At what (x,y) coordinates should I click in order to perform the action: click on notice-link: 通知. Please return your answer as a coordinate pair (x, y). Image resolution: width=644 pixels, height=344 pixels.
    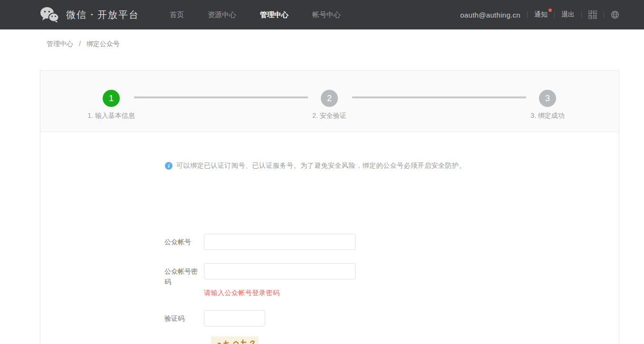
    Looking at the image, I should click on (541, 15).